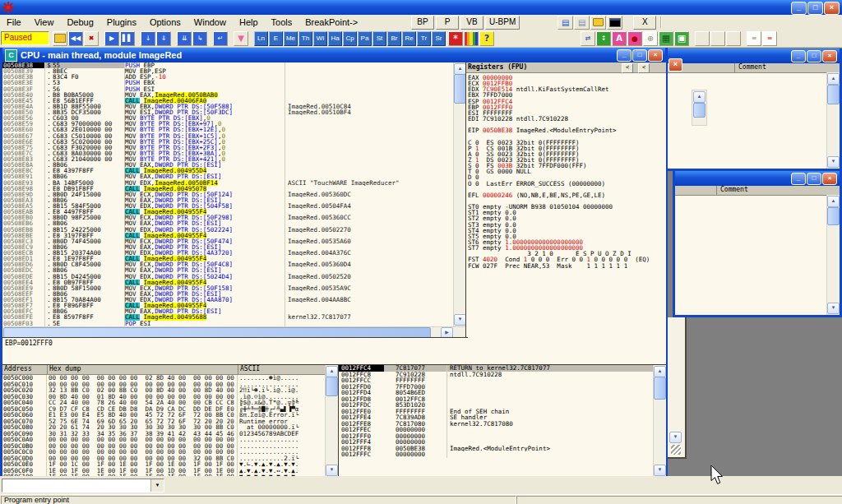 Image resolution: width=842 pixels, height=504 pixels. I want to click on disasm-row: 00508E83.C683 21040000 00MOV BYTE PTR DS…, so click(228, 160).